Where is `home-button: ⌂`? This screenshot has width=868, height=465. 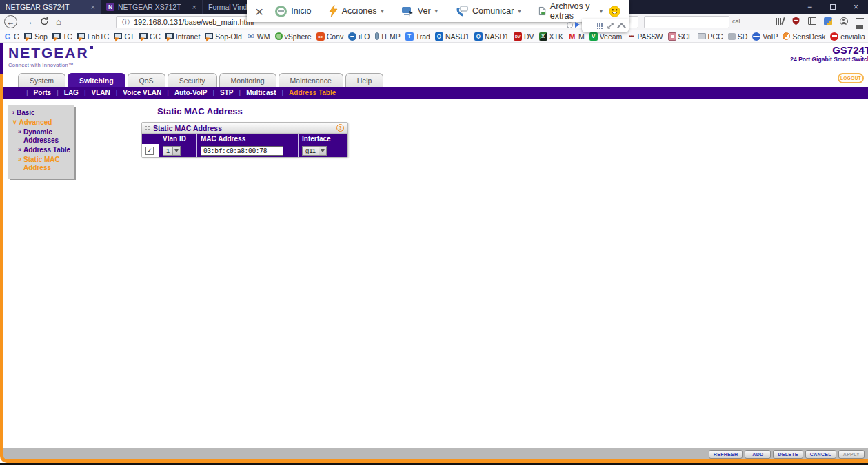 home-button: ⌂ is located at coordinates (59, 22).